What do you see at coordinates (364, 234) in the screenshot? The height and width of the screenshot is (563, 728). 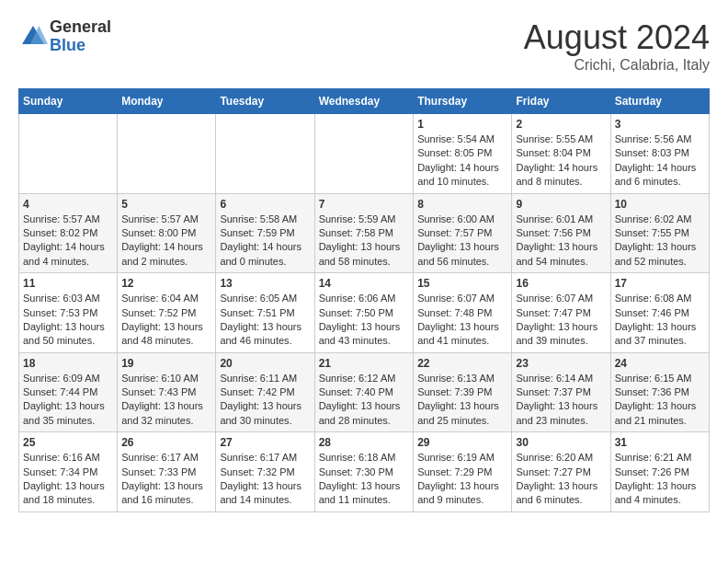 I see `calendar-cell: 7Sunrise: 5:59 AMSunset: 7:58 PMDaylight…` at bounding box center [364, 234].